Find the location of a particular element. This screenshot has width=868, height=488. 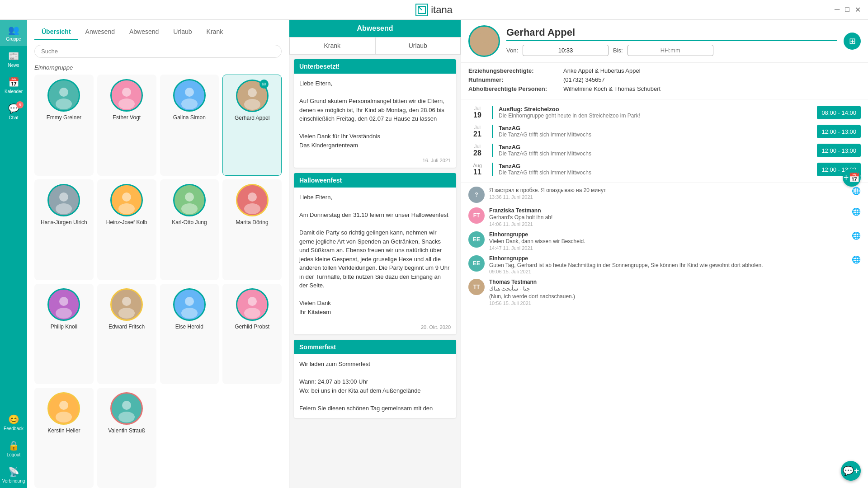

kalender-icon: 📅 is located at coordinates (14, 82).